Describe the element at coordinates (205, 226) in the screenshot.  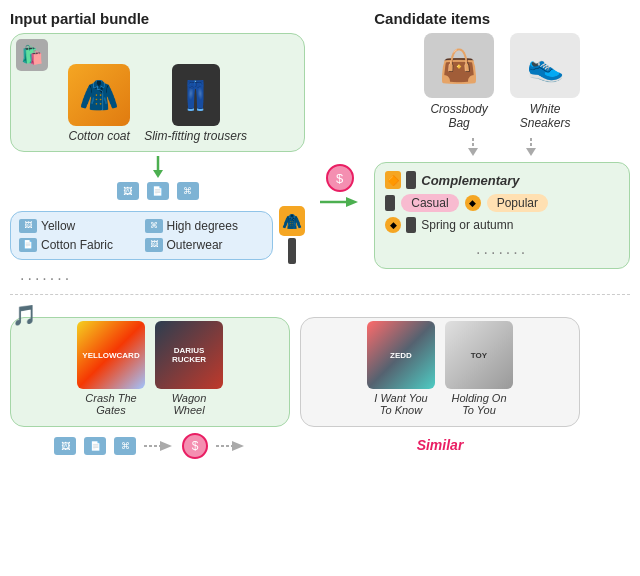
I see `feature-high-degrees: ⌘ High degrees` at that location.